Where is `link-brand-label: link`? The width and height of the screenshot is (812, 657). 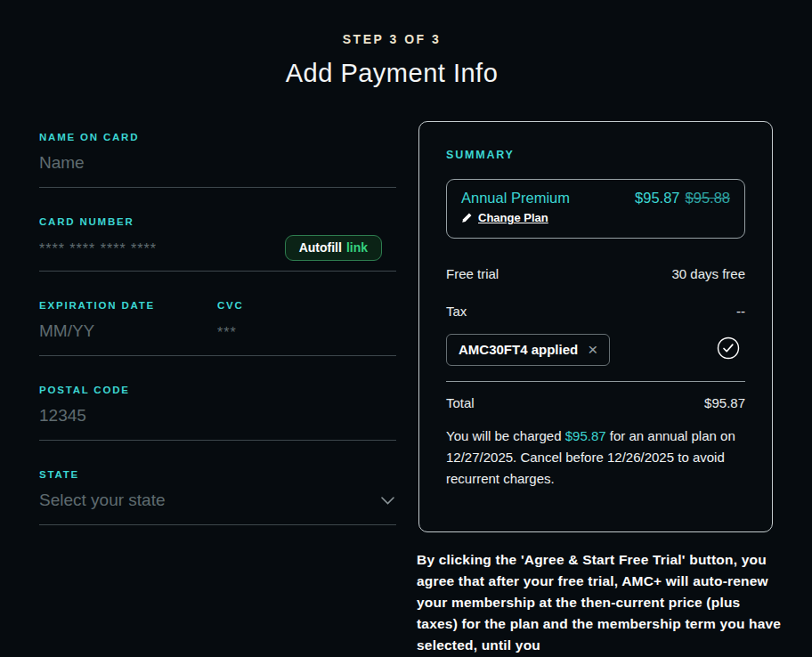 link-brand-label: link is located at coordinates (357, 247).